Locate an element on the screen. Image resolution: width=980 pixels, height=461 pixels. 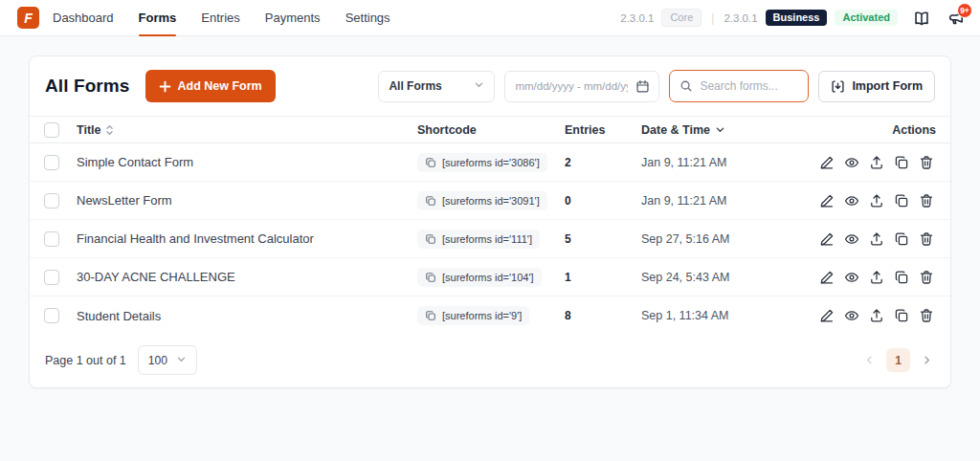
entries-count: 2 is located at coordinates (601, 163).